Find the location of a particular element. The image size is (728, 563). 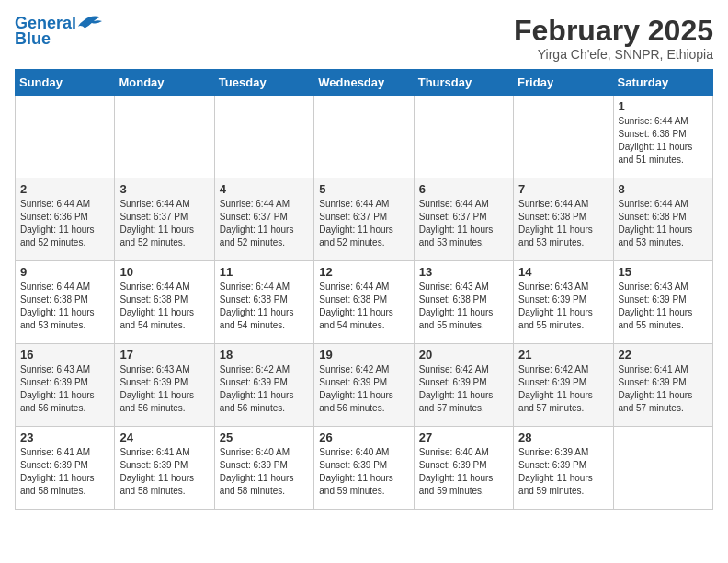

calendar-week-2: 2Sunrise: 6:44 AM Sunset: 6:36 PM Daylig… is located at coordinates (364, 220).